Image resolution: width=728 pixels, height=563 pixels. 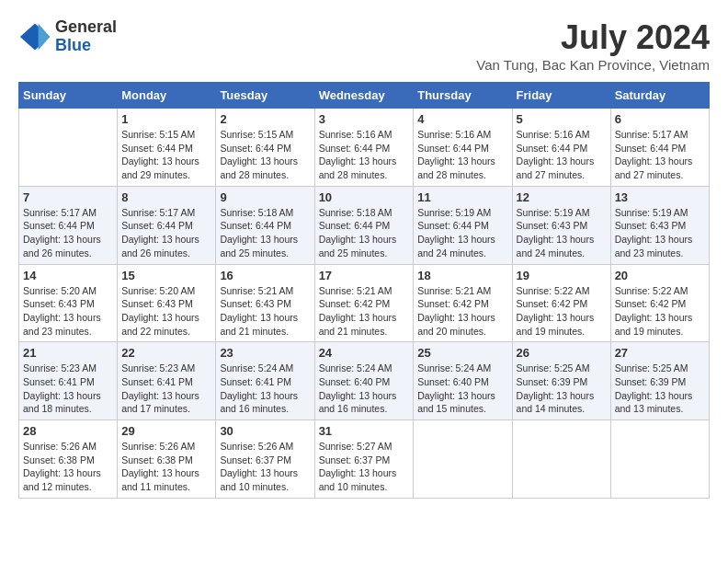 I want to click on day-cell: 20Sunrise: 5:22 AMSunset: 6:42 PMDayligh…, so click(x=660, y=304).